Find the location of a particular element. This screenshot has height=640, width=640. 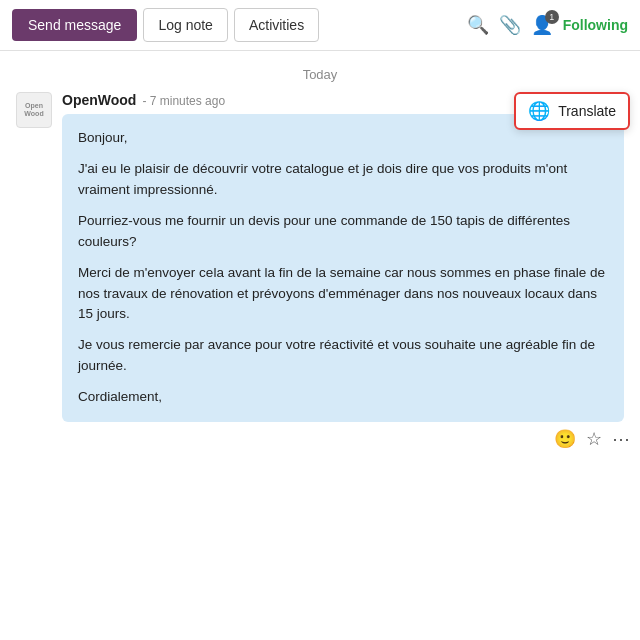

send-message-button: Send message is located at coordinates (74, 25).